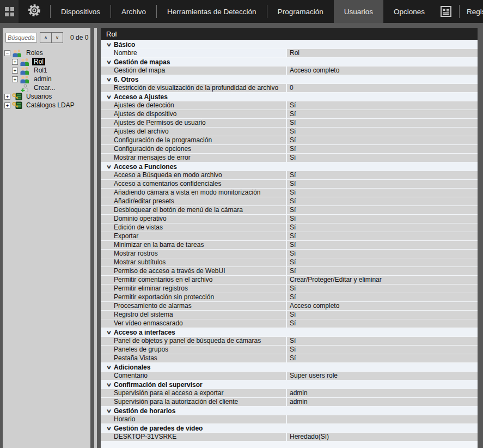  Describe the element at coordinates (96, 238) in the screenshot. I see `sidebar-splitter` at that location.